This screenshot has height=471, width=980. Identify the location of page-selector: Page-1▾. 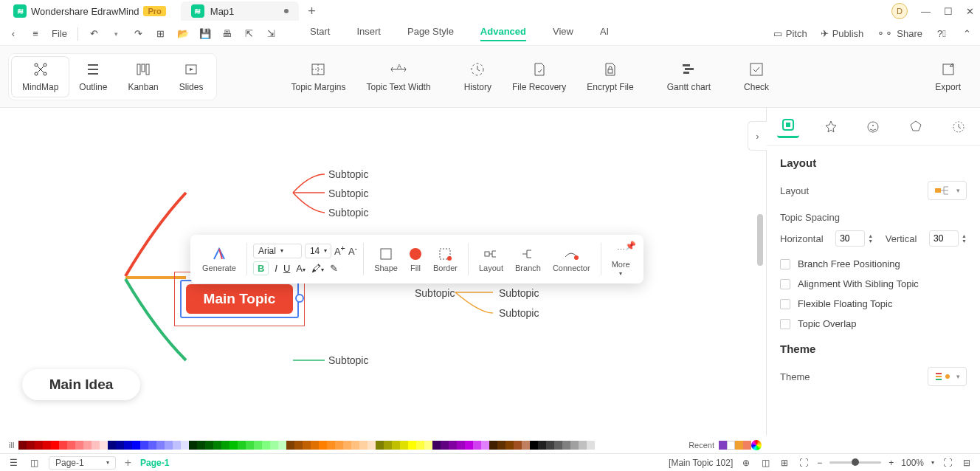
(83, 463).